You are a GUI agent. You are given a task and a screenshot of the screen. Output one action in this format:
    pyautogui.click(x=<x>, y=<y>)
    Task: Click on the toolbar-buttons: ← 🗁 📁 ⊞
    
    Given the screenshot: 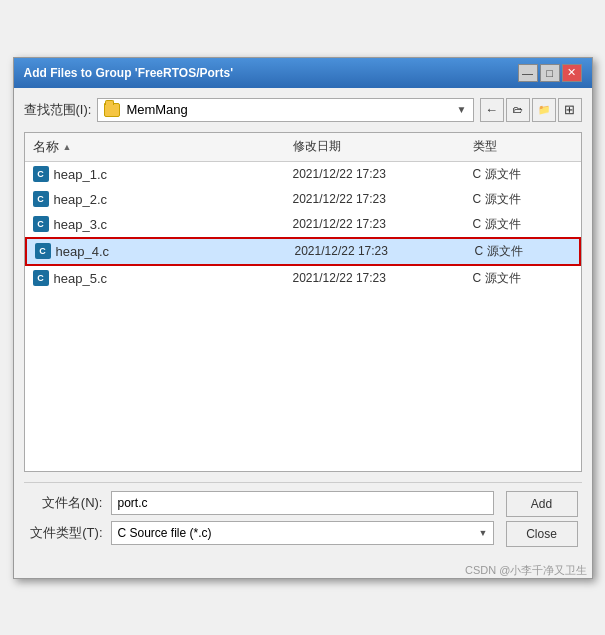 What is the action you would take?
    pyautogui.click(x=531, y=110)
    